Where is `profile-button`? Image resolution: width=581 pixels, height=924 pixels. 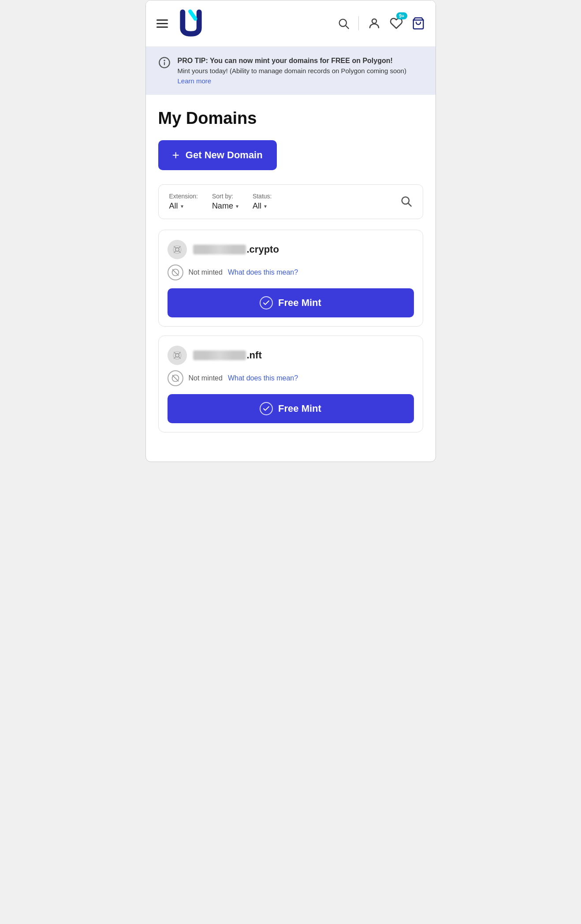 profile-button is located at coordinates (374, 23).